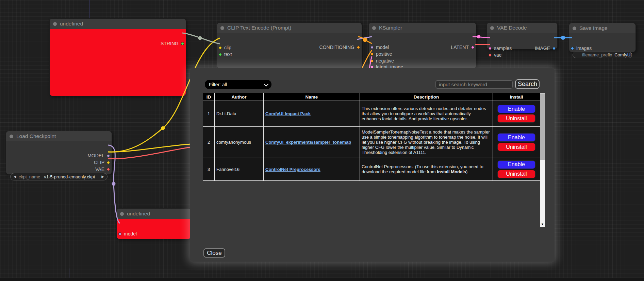  What do you see at coordinates (108, 156) in the screenshot?
I see `model-output-dot` at bounding box center [108, 156].